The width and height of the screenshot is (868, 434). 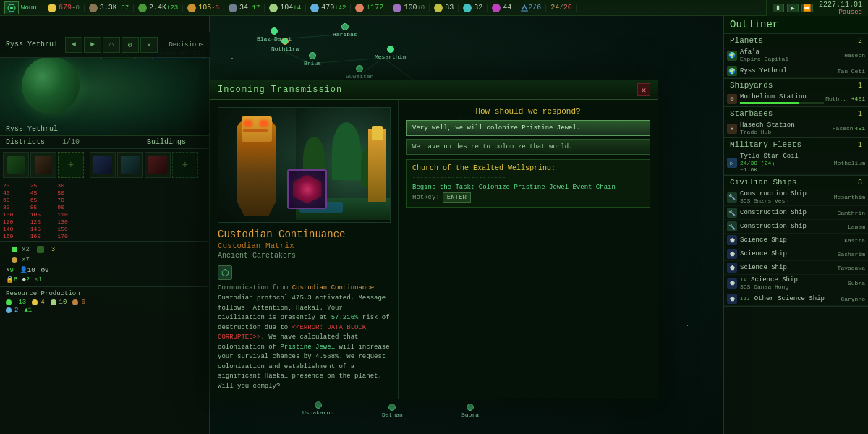 I want to click on outliner-civilian-7: ⬟ IV Science Ship SCS Oanaa Hong Subra, so click(x=796, y=284).